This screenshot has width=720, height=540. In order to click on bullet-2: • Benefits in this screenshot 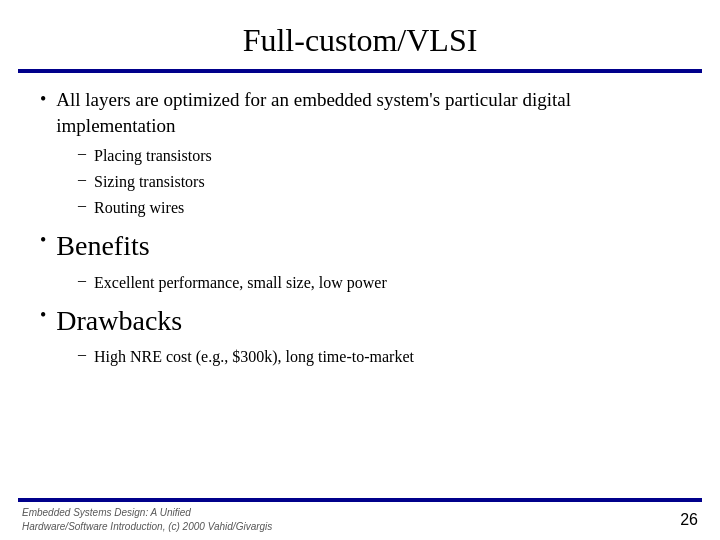, I will do `click(360, 246)`.